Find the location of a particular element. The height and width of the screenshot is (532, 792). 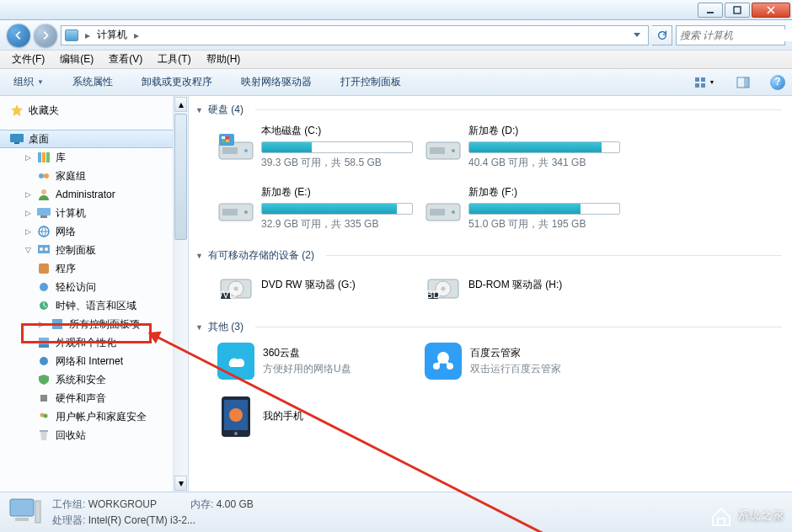

back-button is located at coordinates (19, 35).